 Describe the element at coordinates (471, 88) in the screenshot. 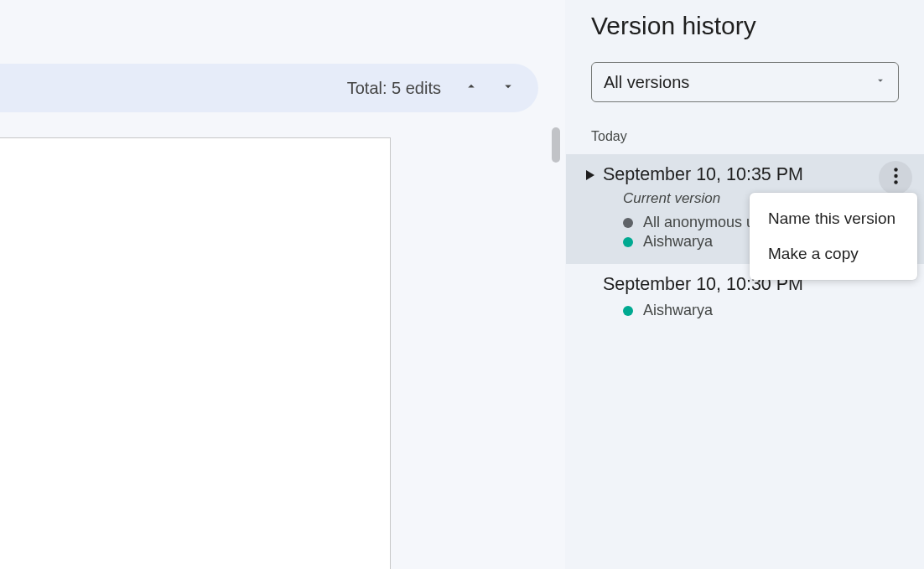

I see `chevron-up-icon` at that location.